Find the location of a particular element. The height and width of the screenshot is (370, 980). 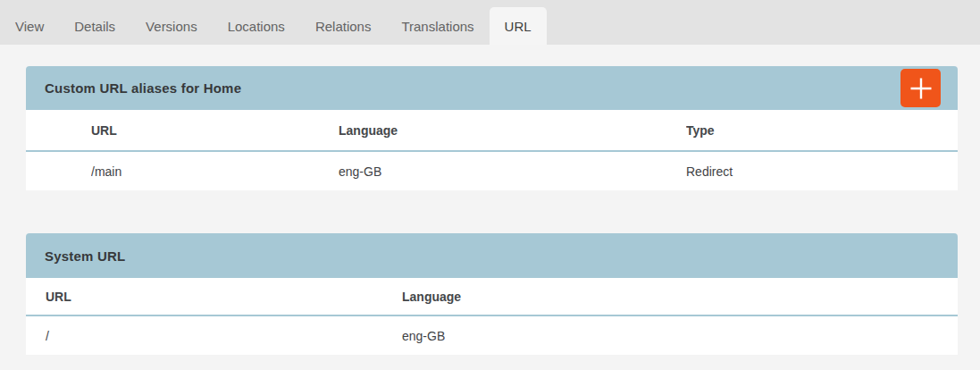

tab-url: URL is located at coordinates (518, 26).